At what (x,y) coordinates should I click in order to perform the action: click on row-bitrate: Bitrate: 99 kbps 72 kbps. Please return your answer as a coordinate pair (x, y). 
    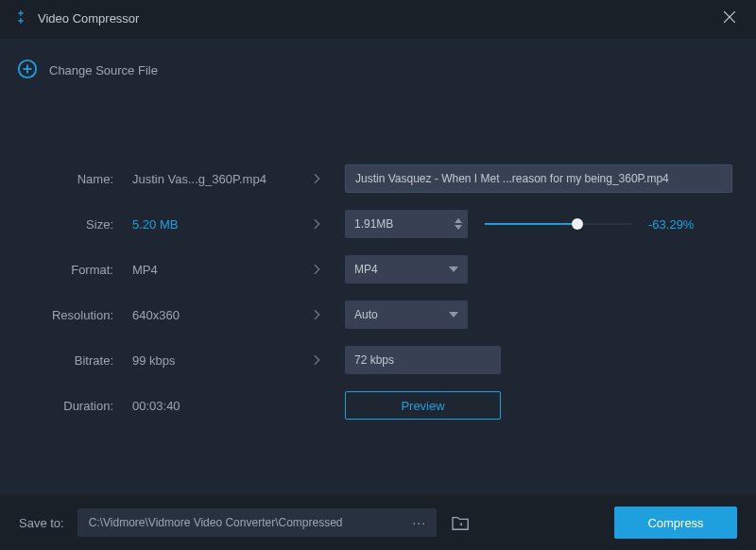
    Looking at the image, I should click on (378, 360).